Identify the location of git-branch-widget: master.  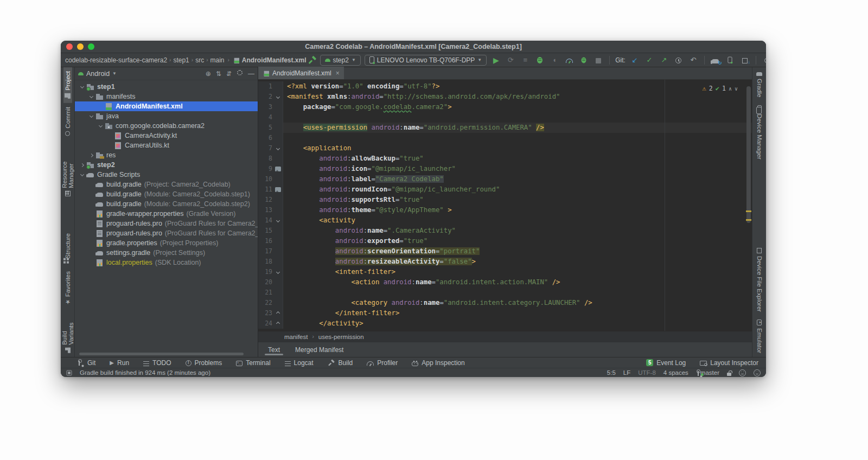
(707, 373).